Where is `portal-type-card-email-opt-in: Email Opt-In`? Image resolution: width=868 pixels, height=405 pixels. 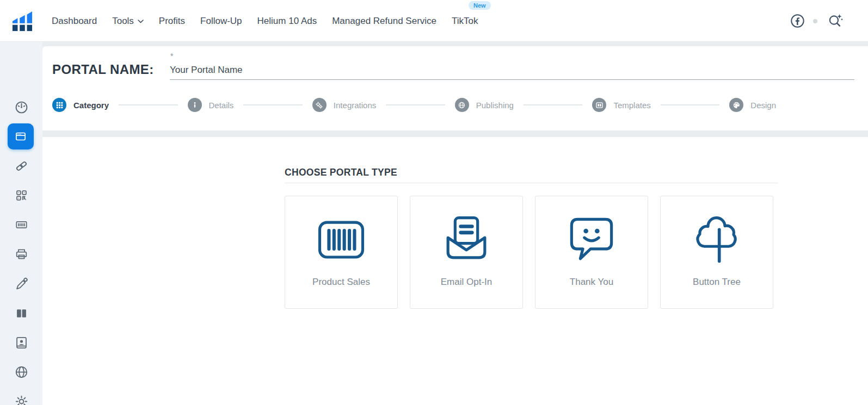
portal-type-card-email-opt-in: Email Opt-In is located at coordinates (466, 252).